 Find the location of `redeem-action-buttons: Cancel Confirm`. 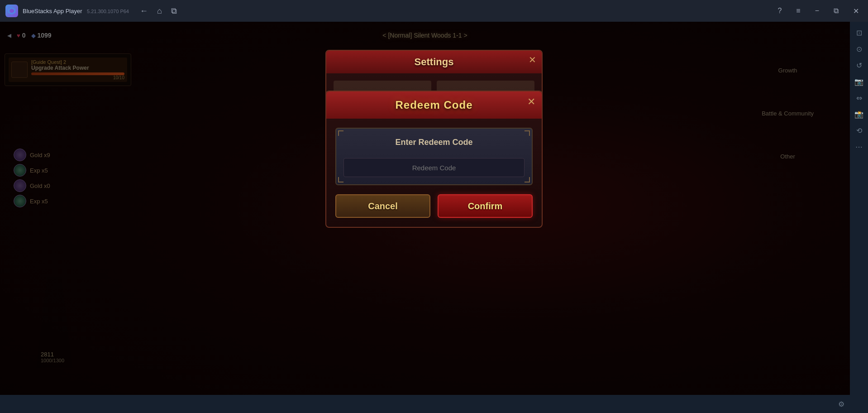

redeem-action-buttons: Cancel Confirm is located at coordinates (434, 206).